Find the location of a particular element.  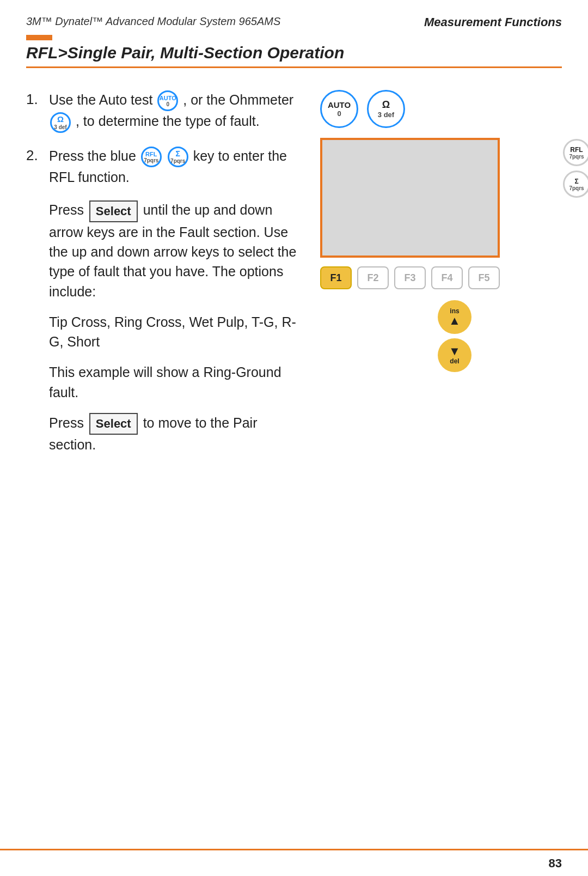

rfl-key-icon: RFL 7pqrs is located at coordinates (151, 157).